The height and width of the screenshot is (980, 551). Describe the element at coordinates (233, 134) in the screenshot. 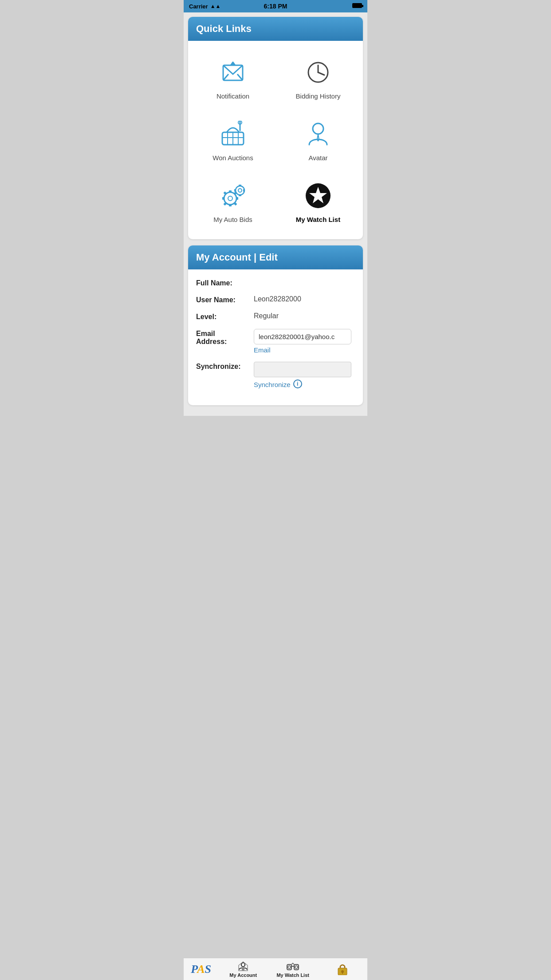

I see `won-auctions-icon` at that location.